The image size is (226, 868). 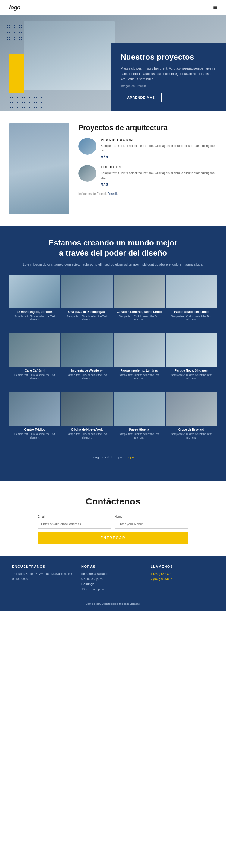 What do you see at coordinates (35, 438) in the screenshot?
I see `project-info: Centro MédicoSample text. Click to selec…` at bounding box center [35, 438].